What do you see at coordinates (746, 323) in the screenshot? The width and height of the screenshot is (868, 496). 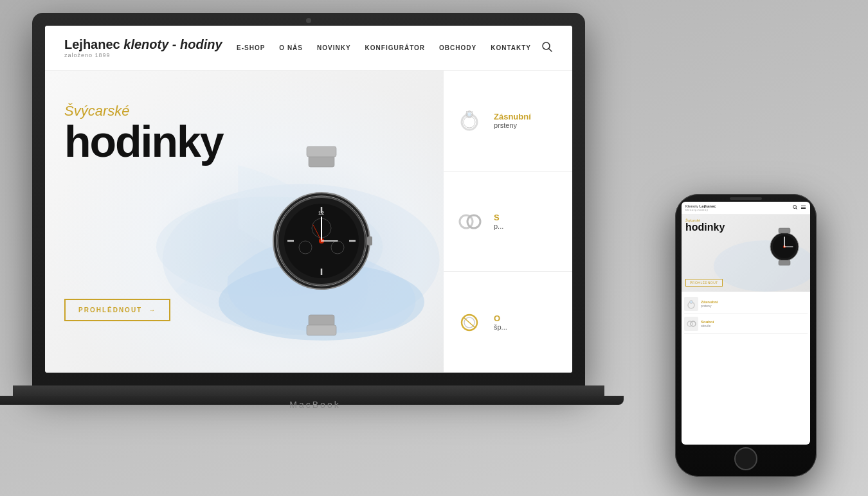 I see `phone-screen: Klenoty Lejhanec klenoty-hodiny` at bounding box center [746, 323].